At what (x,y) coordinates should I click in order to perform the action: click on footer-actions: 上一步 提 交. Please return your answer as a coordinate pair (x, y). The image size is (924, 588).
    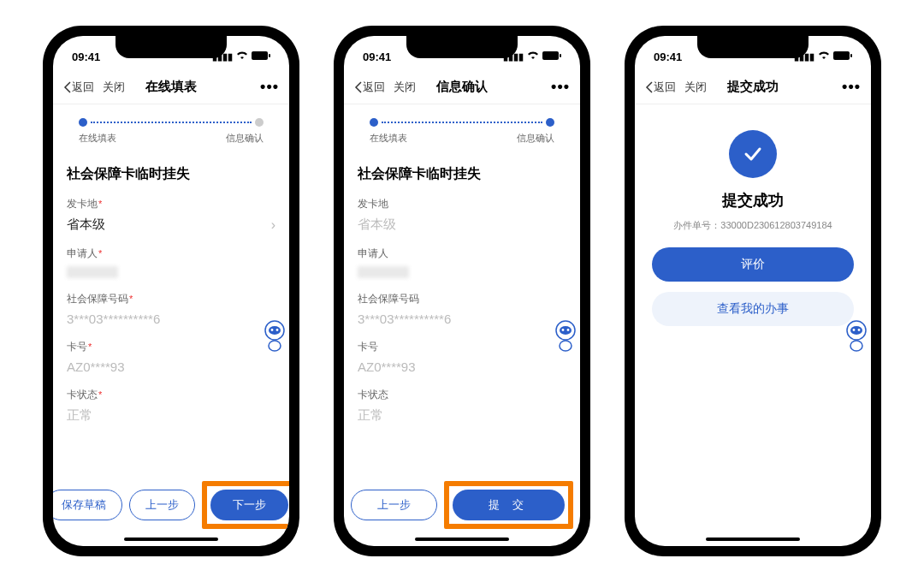
    Looking at the image, I should click on (462, 508).